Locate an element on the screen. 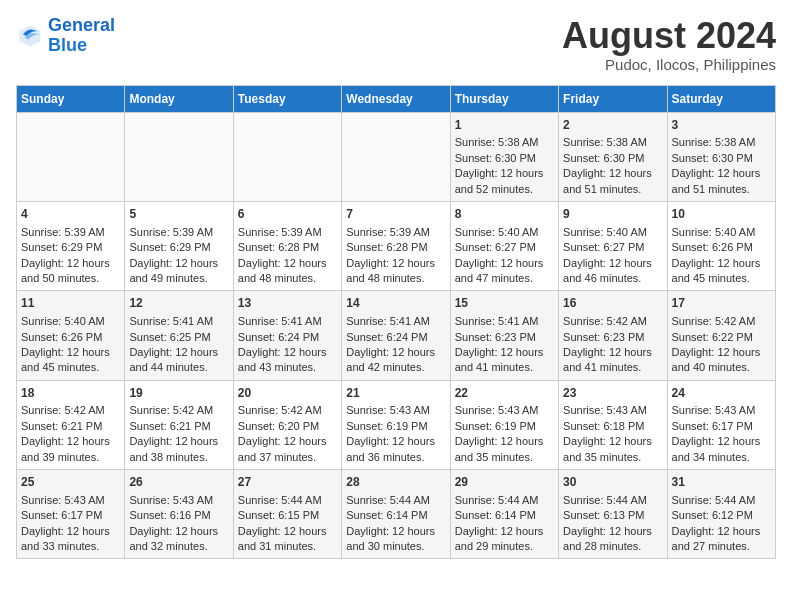  cell-content-line: Sunrise: 5:38 AM is located at coordinates (612, 142).